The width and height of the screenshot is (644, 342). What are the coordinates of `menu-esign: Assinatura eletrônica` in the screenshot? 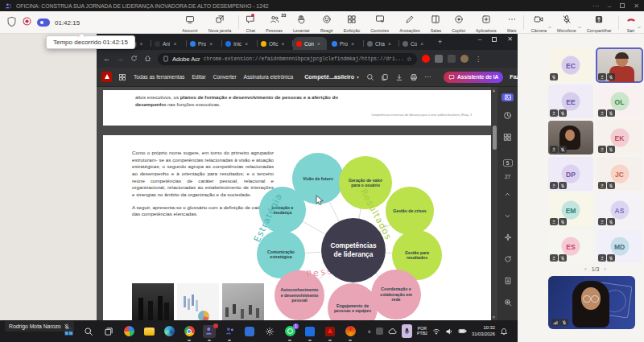 It's located at (269, 77).